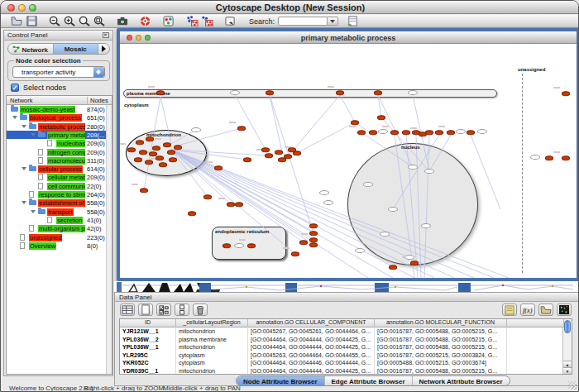  Describe the element at coordinates (311, 332) in the screenshot. I see `table-cell: [GO:0045267, GO:0045261, GO:0044464, G..…` at that location.